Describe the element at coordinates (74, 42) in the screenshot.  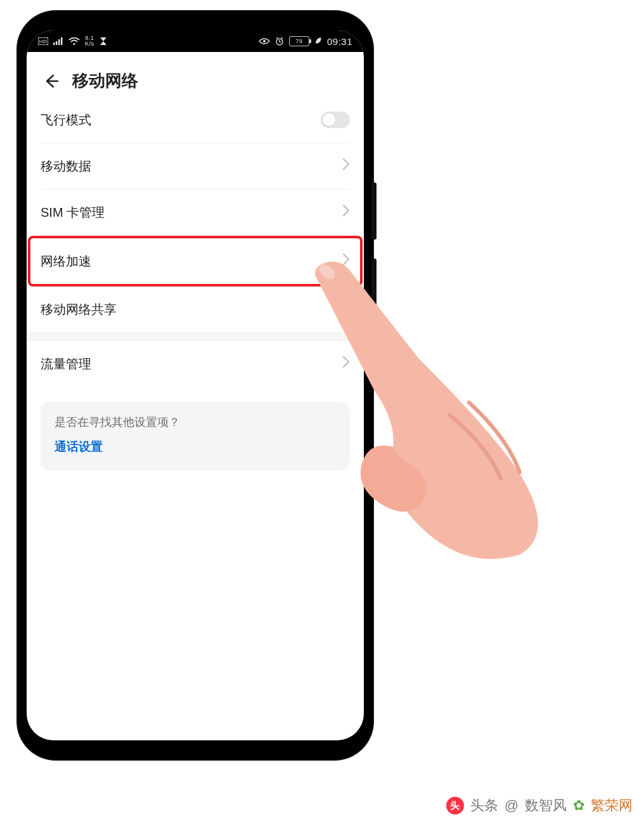
I see `wifi-icon` at that location.